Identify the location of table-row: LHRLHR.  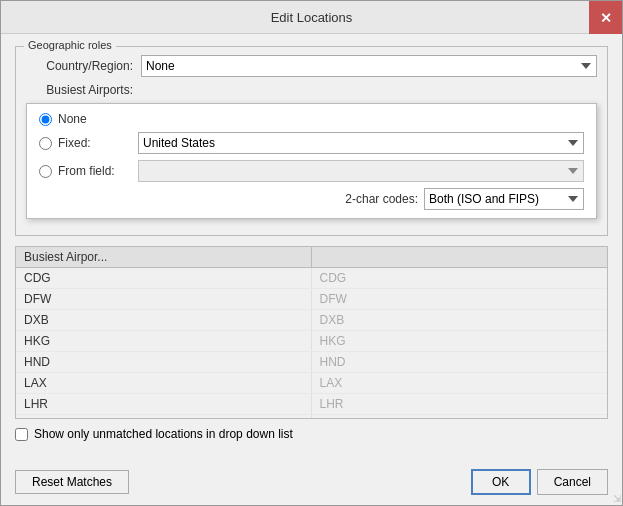
(312, 404).